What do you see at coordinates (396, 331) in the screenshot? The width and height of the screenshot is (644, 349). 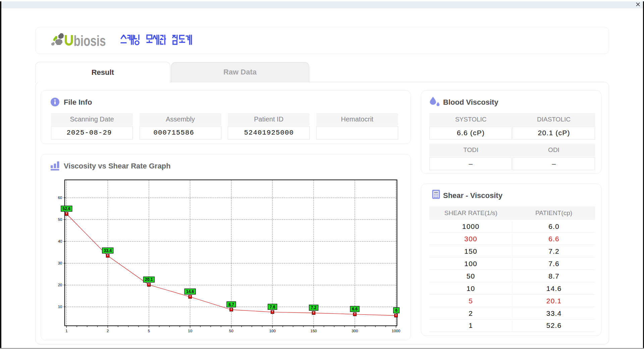 I see `svg-text: 1000` at bounding box center [396, 331].